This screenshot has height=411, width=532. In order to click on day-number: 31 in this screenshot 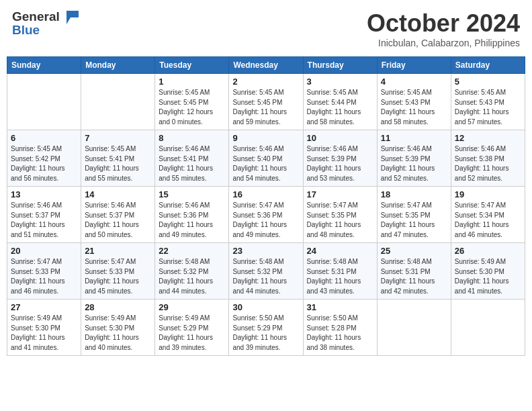, I will do `click(340, 308)`.